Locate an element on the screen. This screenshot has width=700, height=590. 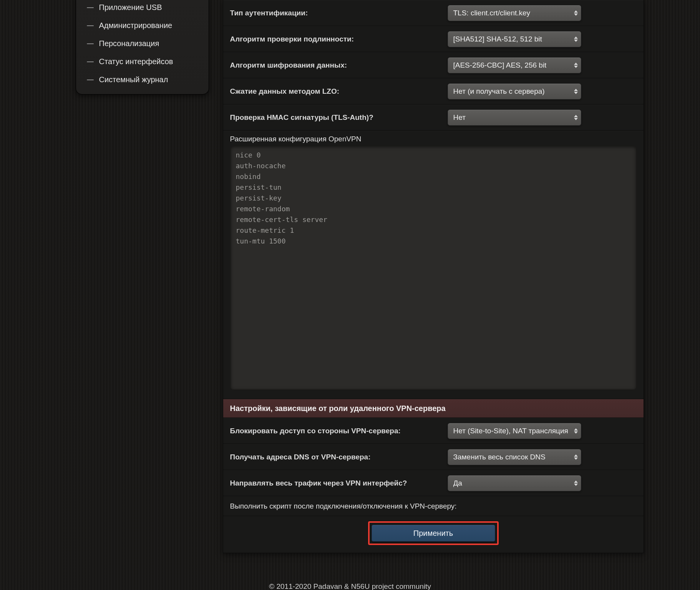
select-value: Нет (и получать с сервера) is located at coordinates (499, 91).